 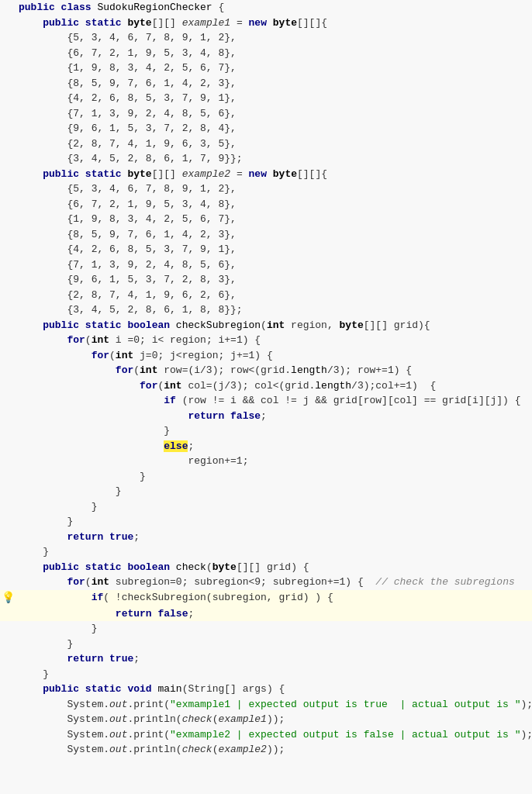 What do you see at coordinates (266, 614) in the screenshot?
I see `code-line-highlighted: return false;` at bounding box center [266, 614].